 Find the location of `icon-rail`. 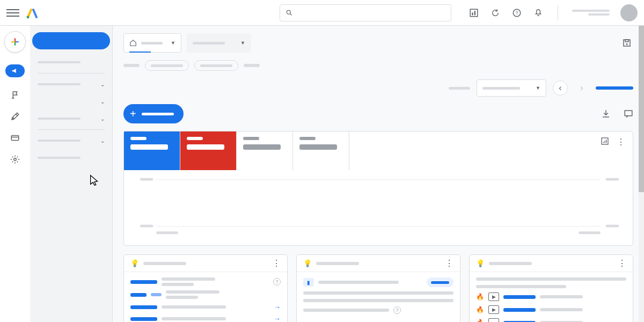

icon-rail is located at coordinates (15, 174).